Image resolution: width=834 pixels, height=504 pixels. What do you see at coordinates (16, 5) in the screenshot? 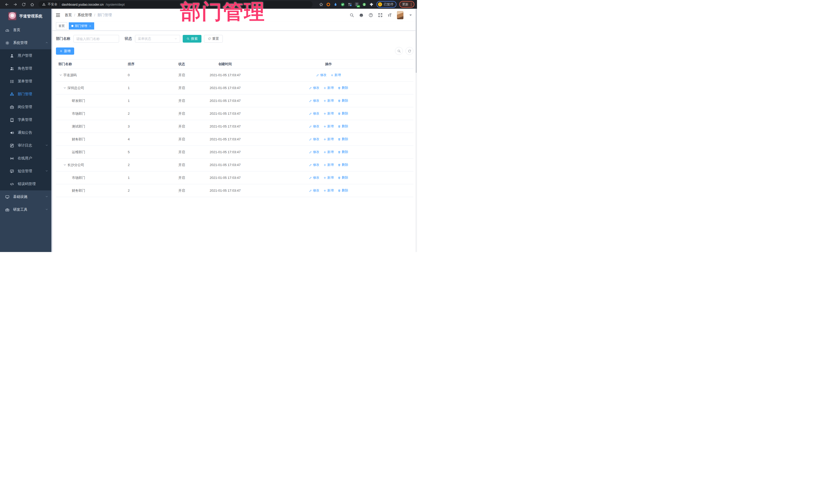
I see `forward-button` at bounding box center [16, 5].